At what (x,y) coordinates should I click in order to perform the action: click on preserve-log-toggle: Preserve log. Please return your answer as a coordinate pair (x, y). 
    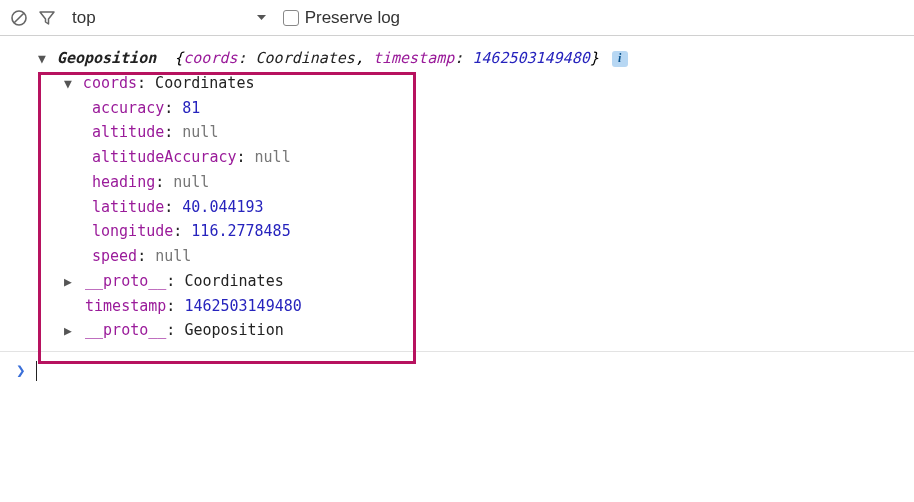
    Looking at the image, I should click on (342, 18).